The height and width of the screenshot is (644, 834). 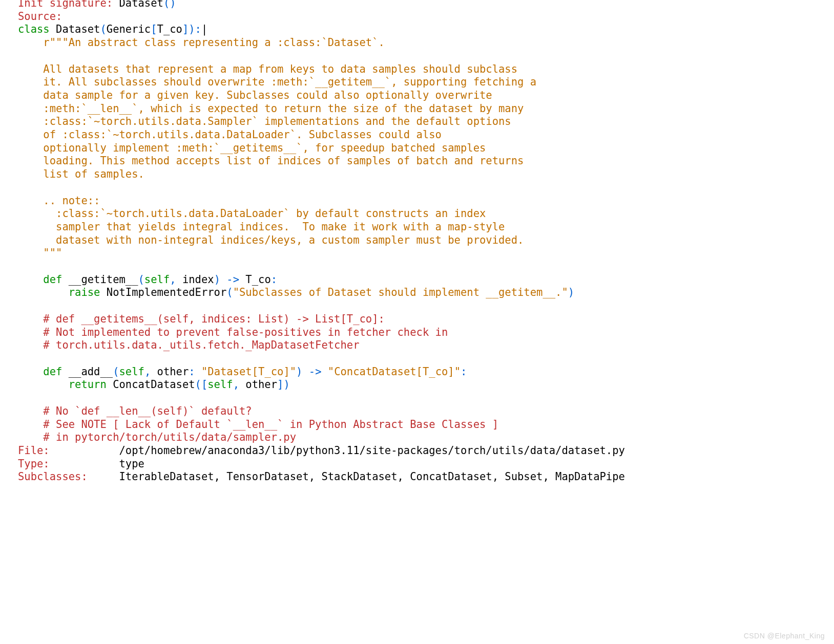 I want to click on comment-line: # No `def __len__(self)` default?, so click(x=135, y=411).